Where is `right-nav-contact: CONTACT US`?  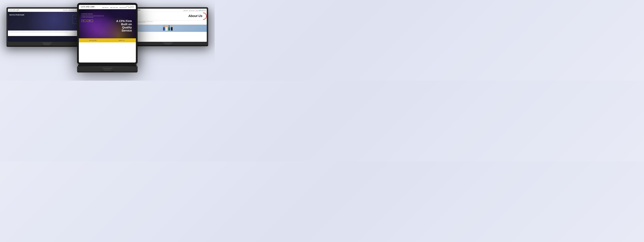 right-nav-contact: CONTACT US is located at coordinates (204, 10).